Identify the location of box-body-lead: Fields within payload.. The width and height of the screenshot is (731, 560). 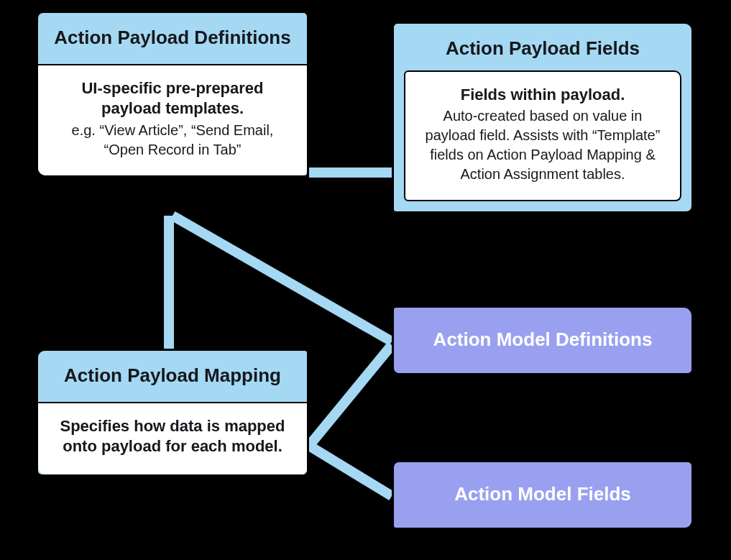
(543, 95).